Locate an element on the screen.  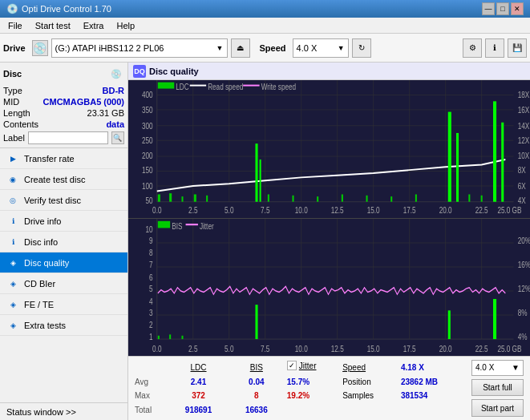
svg-text: 4X is located at coordinates (523, 200).